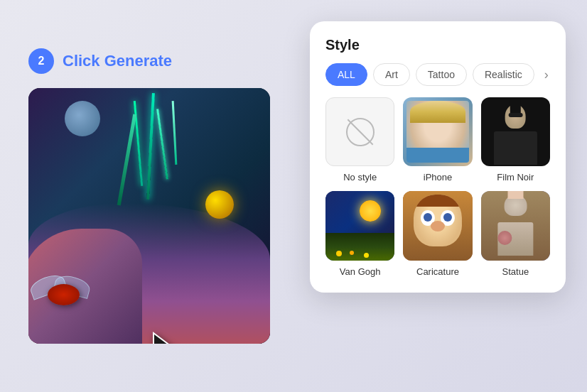  I want to click on planet-decoration, so click(82, 119).